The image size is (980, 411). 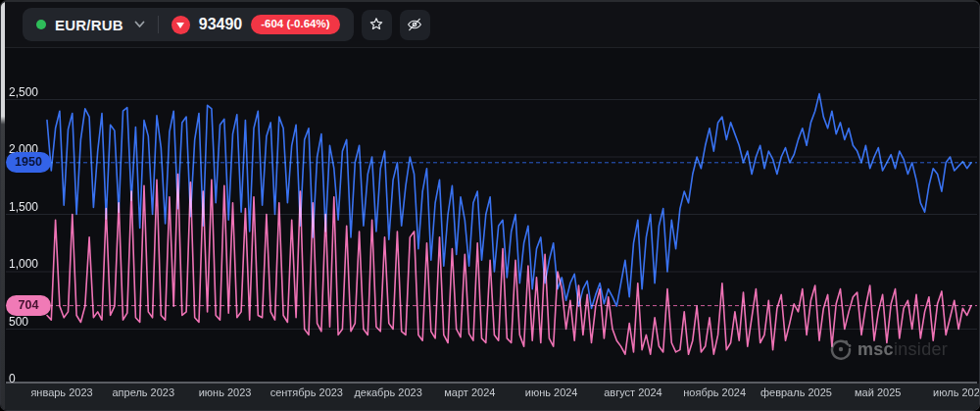 What do you see at coordinates (180, 26) in the screenshot?
I see `price-down-icon` at bounding box center [180, 26].